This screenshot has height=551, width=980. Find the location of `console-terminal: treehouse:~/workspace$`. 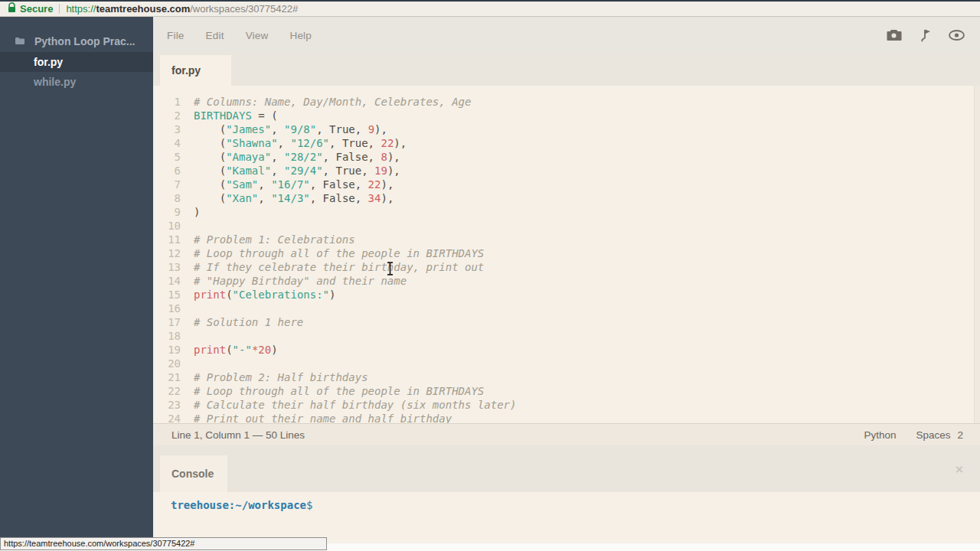

console-terminal: treehouse:~/workspace$ is located at coordinates (567, 517).